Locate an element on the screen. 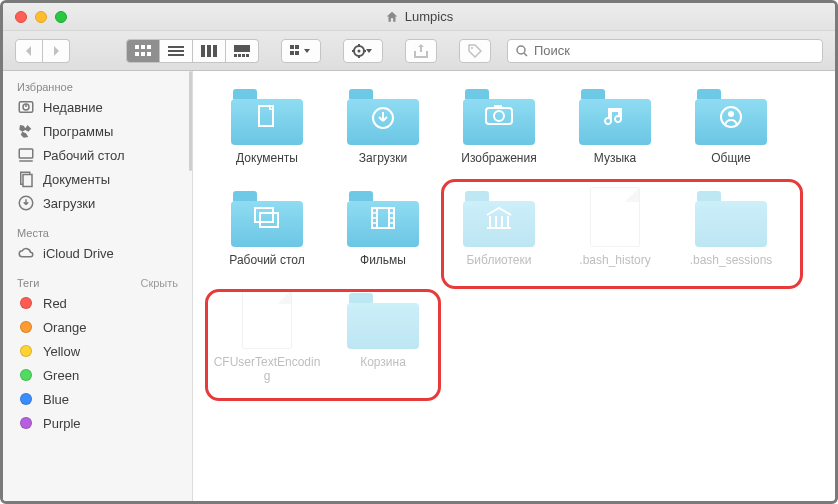 This screenshot has width=838, height=504. sidebar-item-label: Документы is located at coordinates (76, 180).